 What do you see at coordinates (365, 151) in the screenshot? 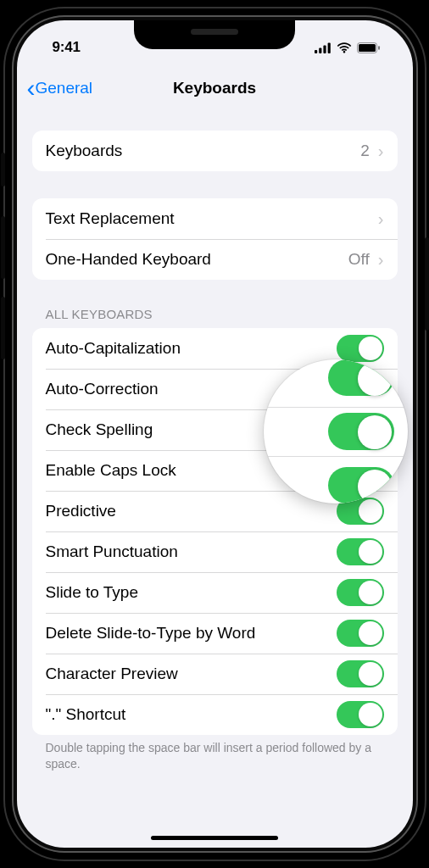
I see `row-value: 2` at bounding box center [365, 151].